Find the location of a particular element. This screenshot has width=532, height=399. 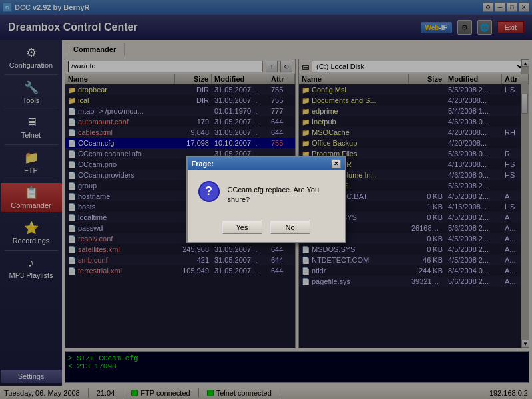

question-icon: ? is located at coordinates (209, 192).